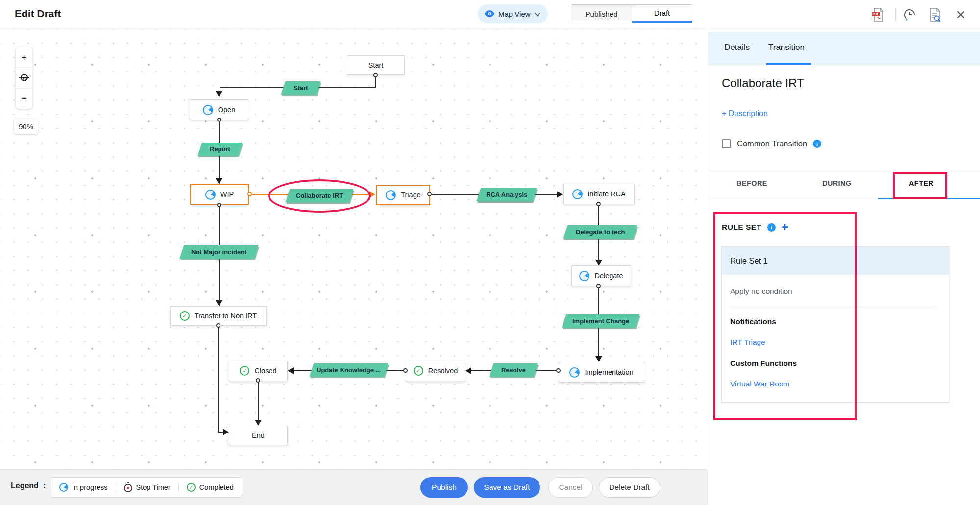 The height and width of the screenshot is (505, 980). I want to click on state-label: Implementation, so click(609, 372).